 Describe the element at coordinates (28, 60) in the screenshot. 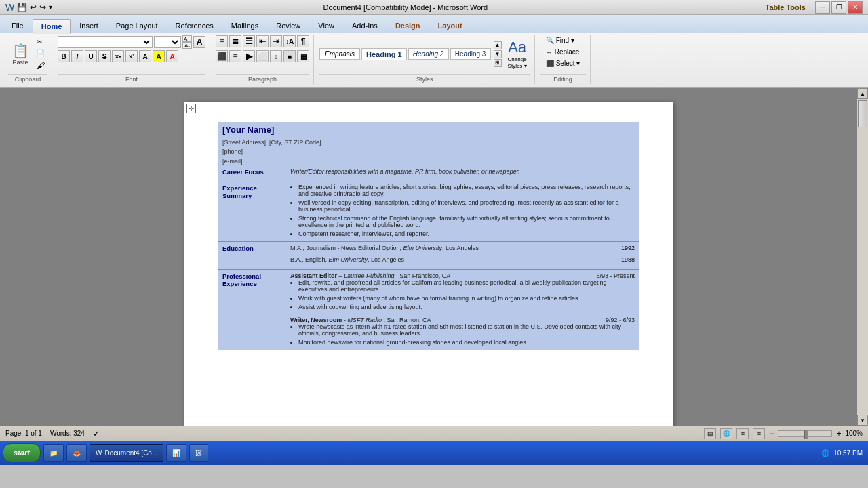

I see `clipboard-group: 📋 Paste ✂ 📄 🖌 Clipboard` at that location.